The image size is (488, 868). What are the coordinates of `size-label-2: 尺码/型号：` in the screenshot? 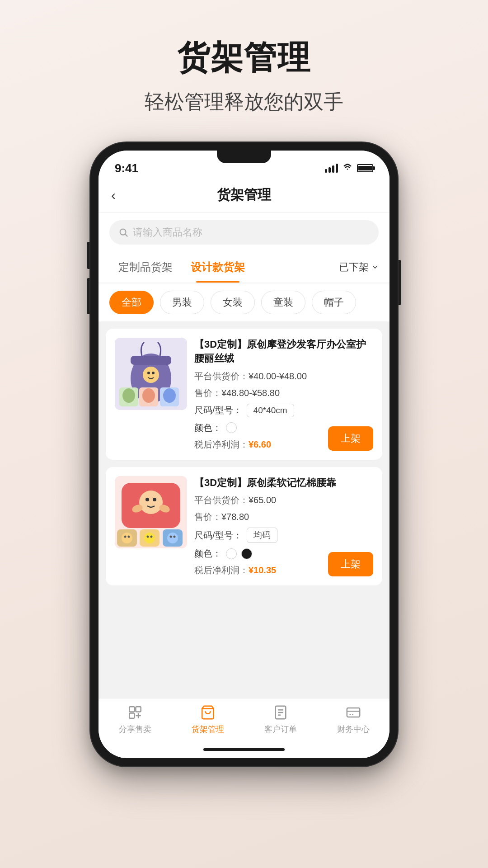 It's located at (218, 535).